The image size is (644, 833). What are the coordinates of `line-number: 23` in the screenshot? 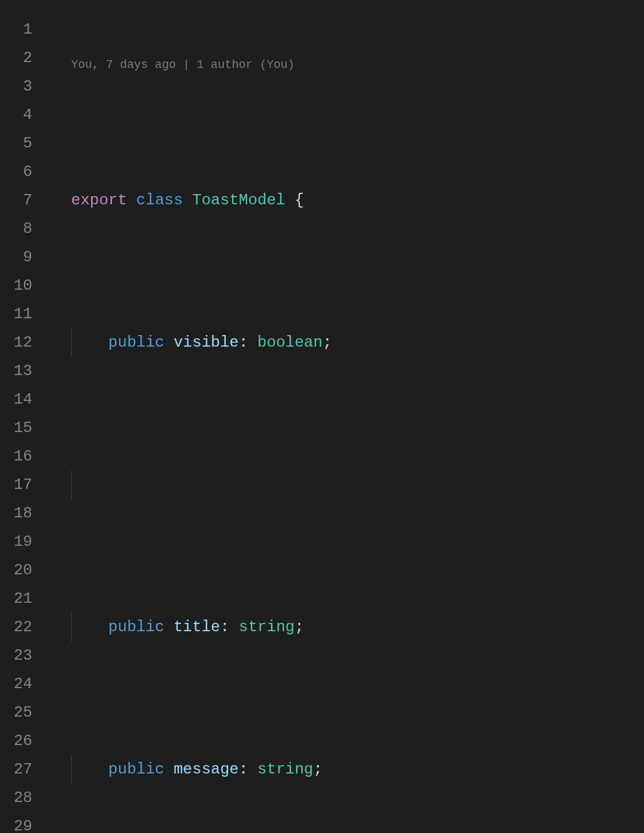 It's located at (16, 656).